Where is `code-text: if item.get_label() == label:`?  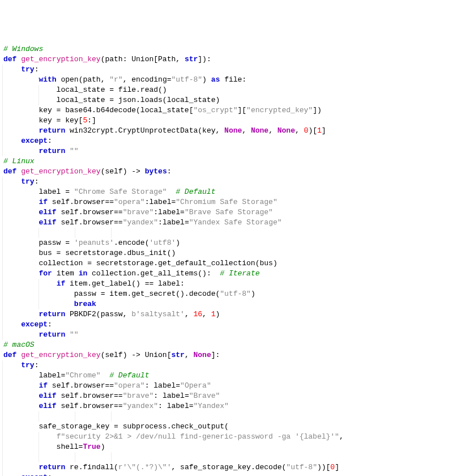
code-text: if item.get_label() == label: is located at coordinates (92, 284).